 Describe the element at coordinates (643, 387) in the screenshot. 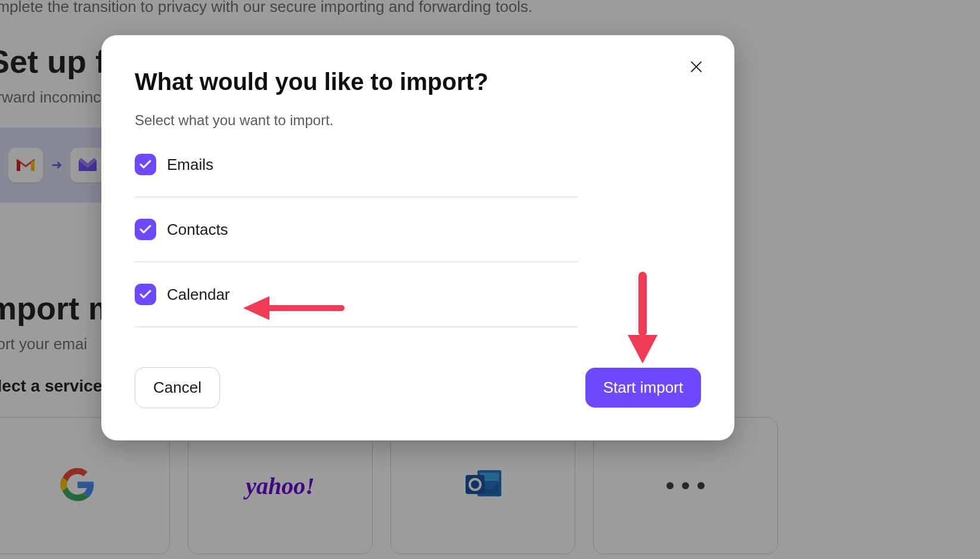

I see `start-import-button: Start import` at that location.